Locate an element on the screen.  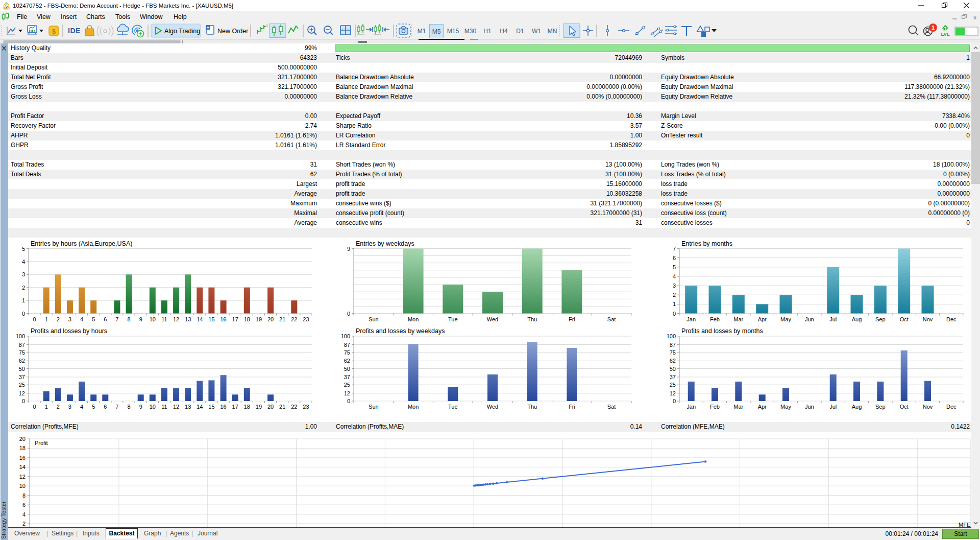
svg-text: Apr is located at coordinates (763, 407).